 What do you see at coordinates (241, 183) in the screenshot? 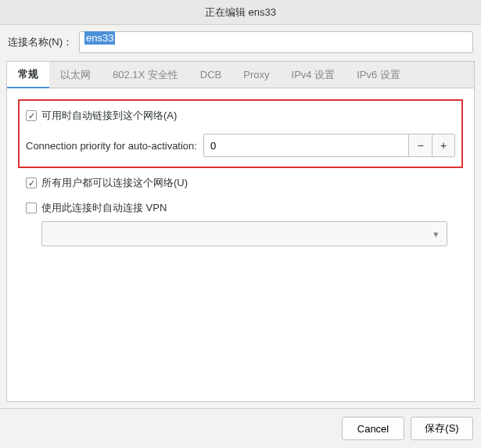
I see `all-users-row: 所有用户都可以连接这个网络(U)` at bounding box center [241, 183].